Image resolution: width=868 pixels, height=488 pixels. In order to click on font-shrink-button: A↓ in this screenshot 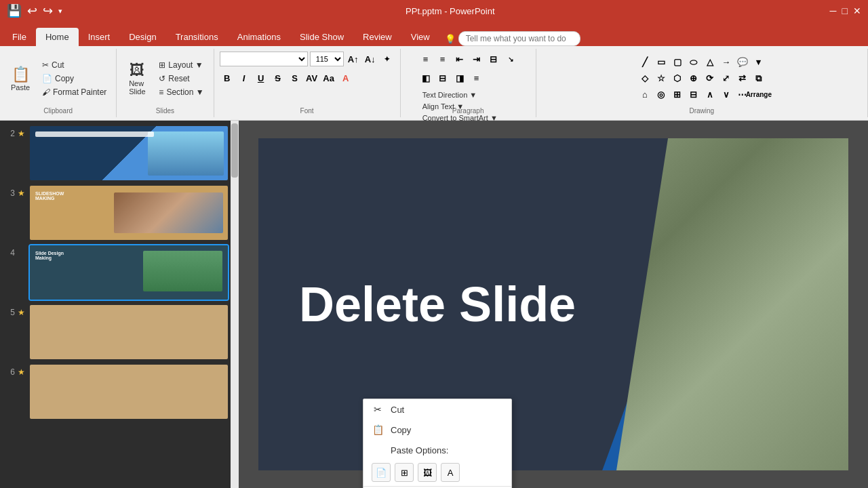, I will do `click(370, 59)`.